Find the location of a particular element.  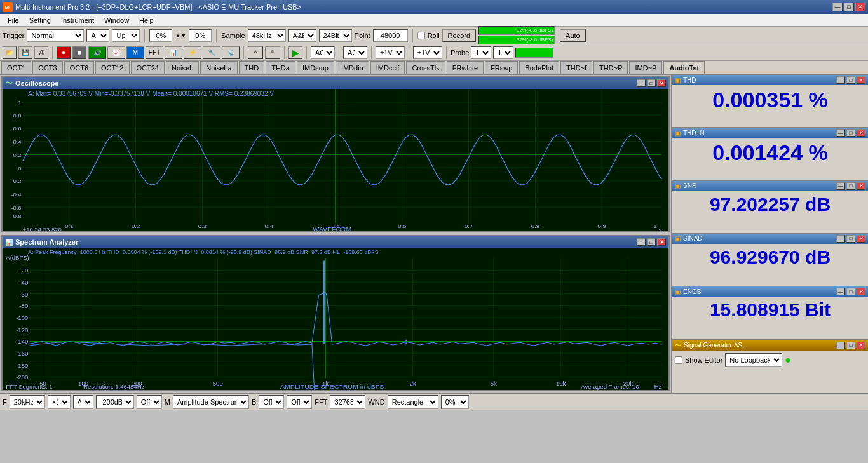

show-editor-checkbox is located at coordinates (679, 360).